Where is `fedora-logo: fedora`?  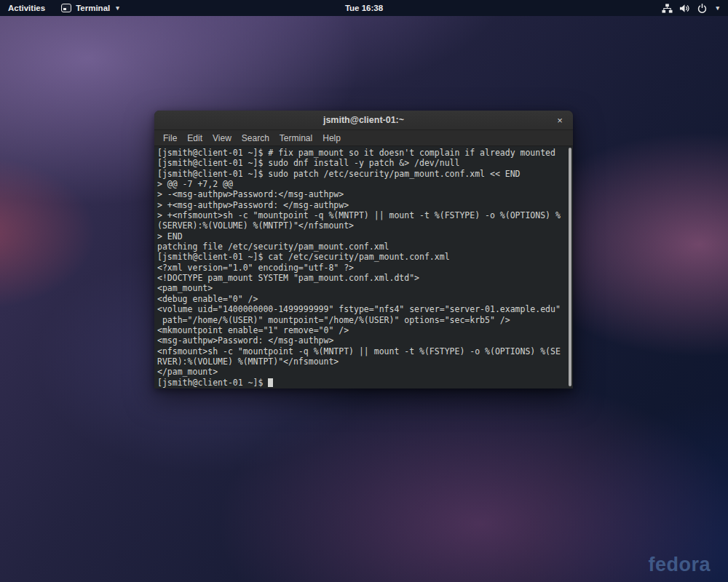
fedora-logo: fedora is located at coordinates (679, 565).